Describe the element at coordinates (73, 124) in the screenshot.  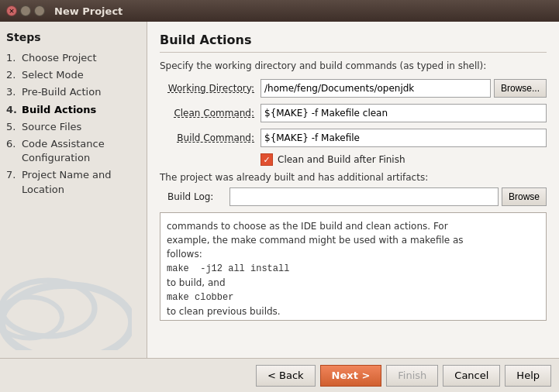
I see `steps-list: 1. Choose Project 2. Select Mode 3. Pre-…` at that location.